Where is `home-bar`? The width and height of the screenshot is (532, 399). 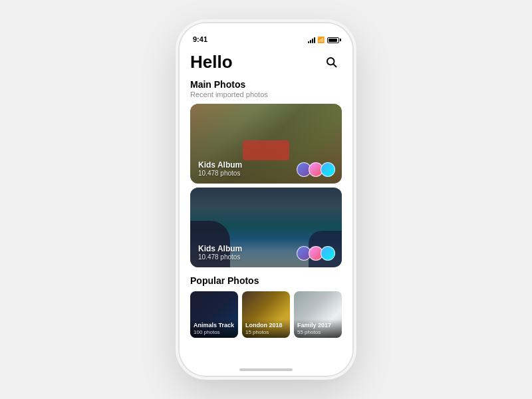
home-bar is located at coordinates (266, 370).